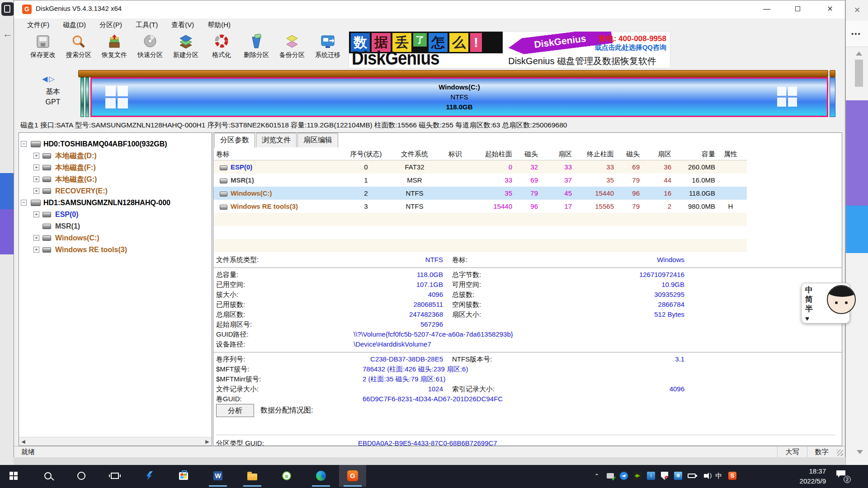 The width and height of the screenshot is (868, 488). Describe the element at coordinates (74, 25) in the screenshot. I see `menu-disk: 磁盘(D)` at that location.